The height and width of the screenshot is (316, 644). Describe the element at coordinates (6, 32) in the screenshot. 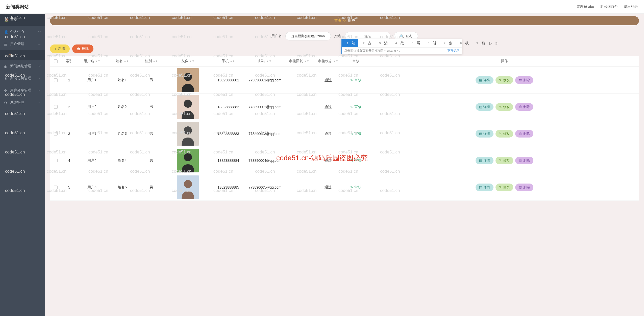

I see `user-icon: 👤` at that location.